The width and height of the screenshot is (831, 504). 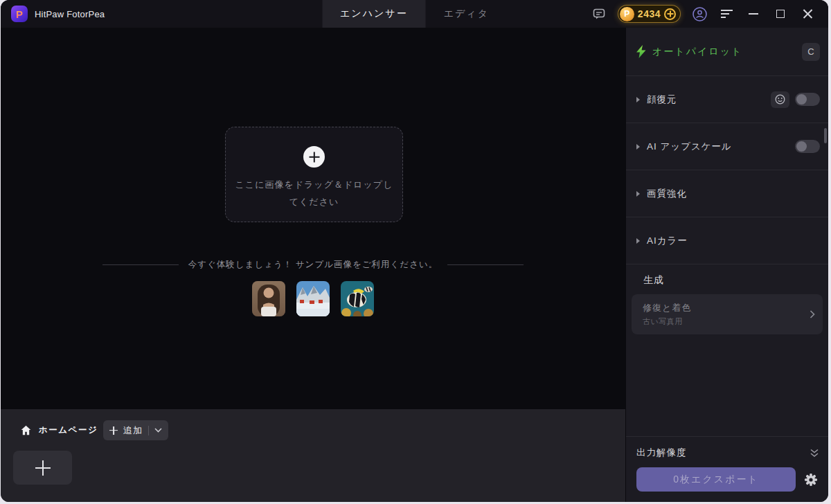 I want to click on app-logo-icon: P, so click(x=19, y=14).